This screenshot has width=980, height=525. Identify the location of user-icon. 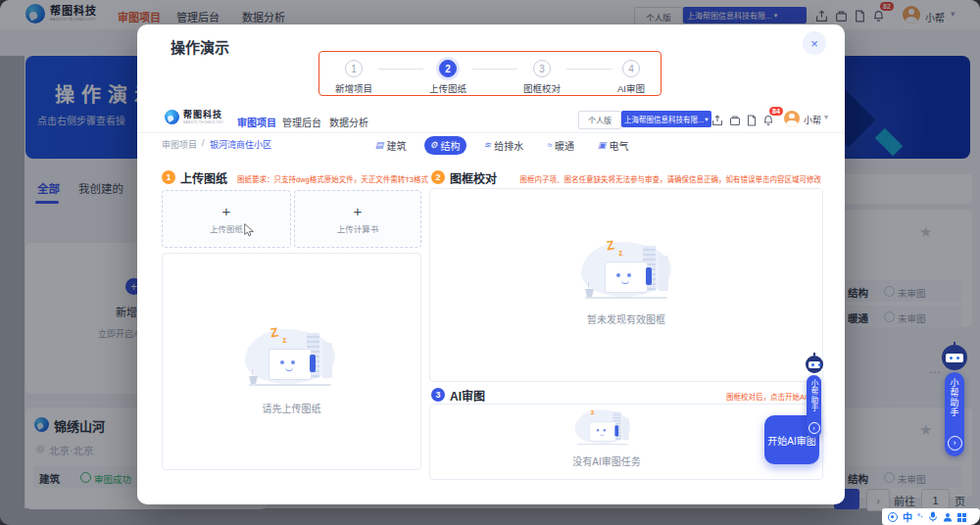
(948, 517).